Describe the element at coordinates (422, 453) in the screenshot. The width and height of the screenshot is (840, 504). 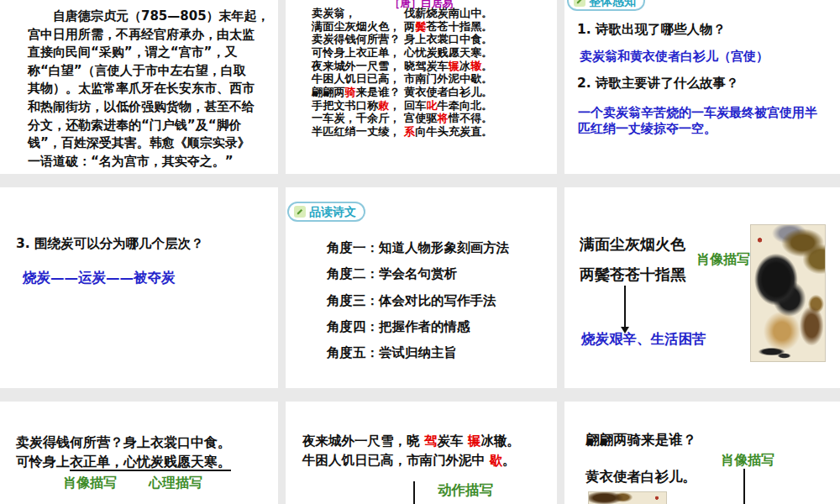
I see `slide-action-analysis: 夜来城外一尺雪，晓 驾炭车 辗冰辙。 牛困人饥日已高，市南门外泥中 歇。 动作描…` at that location.